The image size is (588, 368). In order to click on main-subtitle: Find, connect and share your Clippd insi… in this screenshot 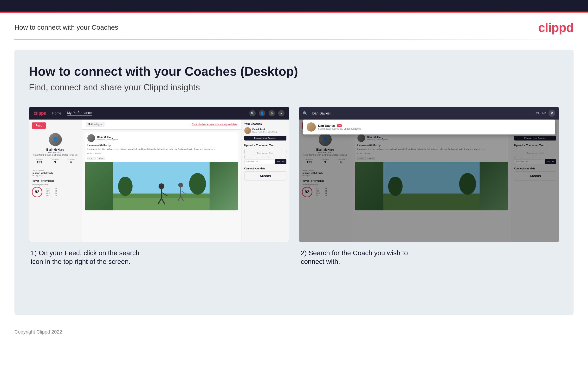, I will do `click(294, 88)`.